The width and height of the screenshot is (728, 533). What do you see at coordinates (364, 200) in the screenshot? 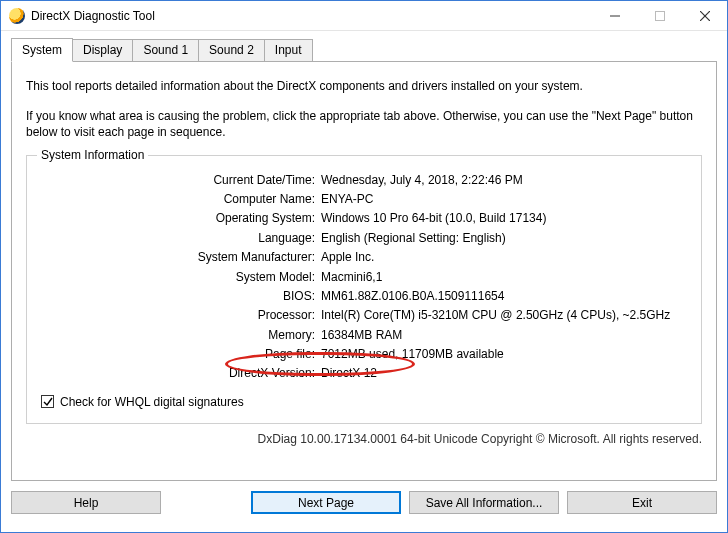
I see `sysinfo-row: Computer Name:ENYA-PC` at bounding box center [364, 200].